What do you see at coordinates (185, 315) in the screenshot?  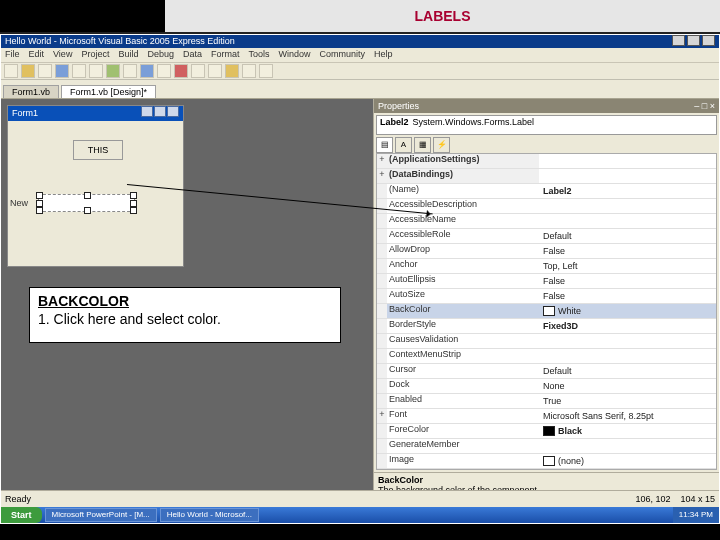 I see `annotation-callout: BACKCOLOR 1. Click here and select color…` at bounding box center [185, 315].